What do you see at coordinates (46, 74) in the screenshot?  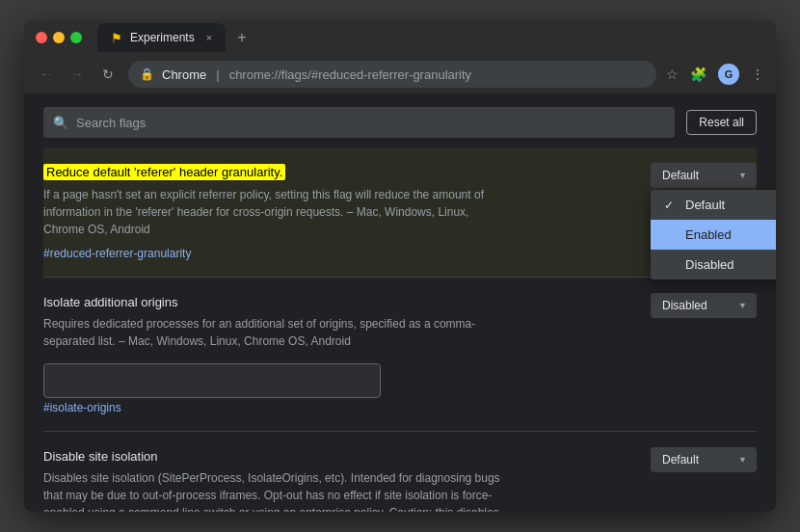 I see `back-button: ←` at bounding box center [46, 74].